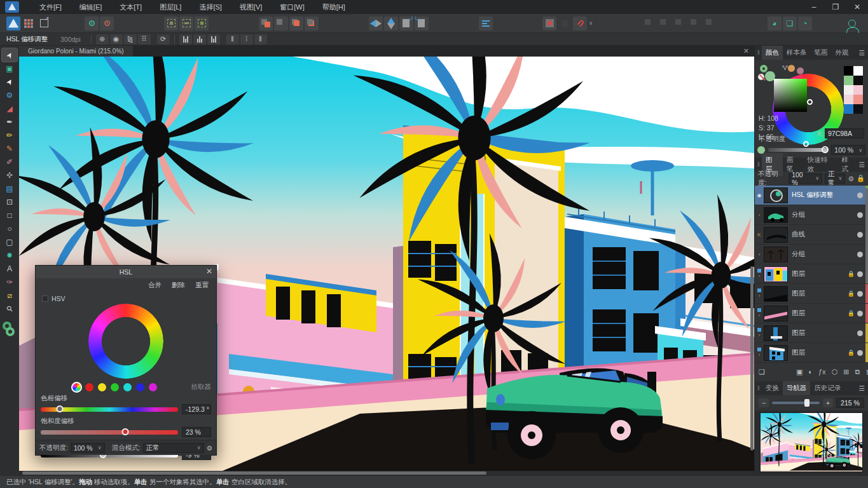 This screenshot has height=488, width=868. Describe the element at coordinates (170, 8) in the screenshot. I see `menu-item: 图层[L]` at that location.